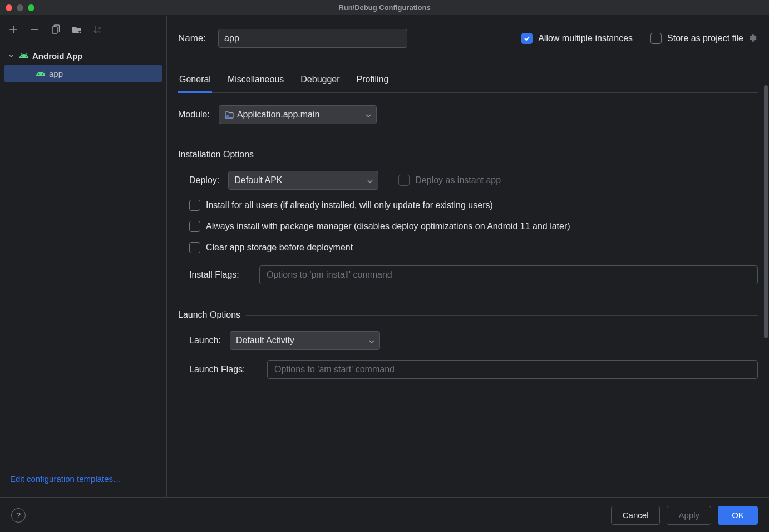 The width and height of the screenshot is (769, 532). What do you see at coordinates (195, 226) in the screenshot?
I see `always-package-manager-checkbox` at bounding box center [195, 226].